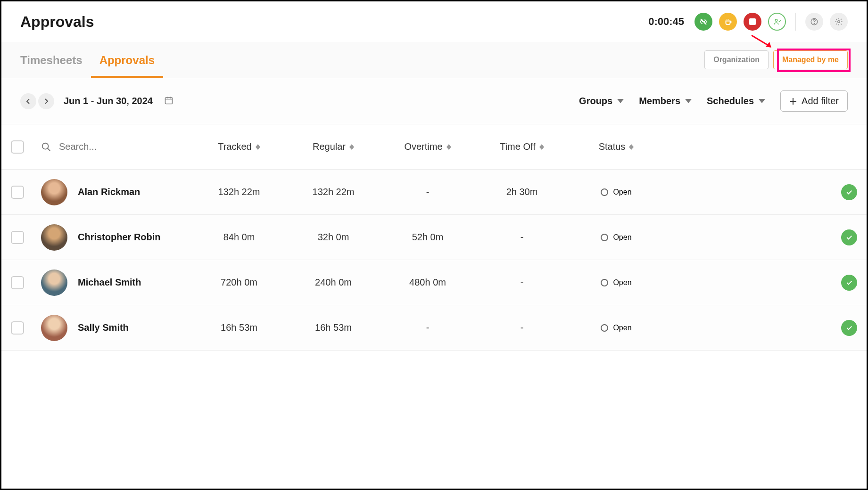 This screenshot has height=490, width=868. What do you see at coordinates (46, 101) in the screenshot?
I see `next-period-button` at bounding box center [46, 101].